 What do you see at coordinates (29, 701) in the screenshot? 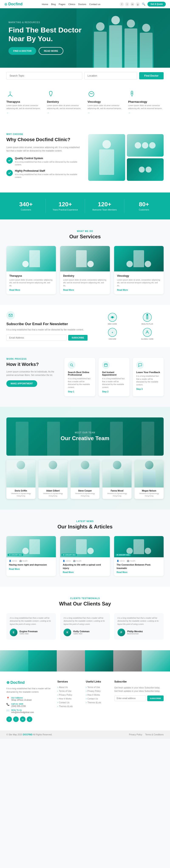
I see `footer-brand-col: ⊕ Docfind It is a long established fact …` at bounding box center [29, 701].